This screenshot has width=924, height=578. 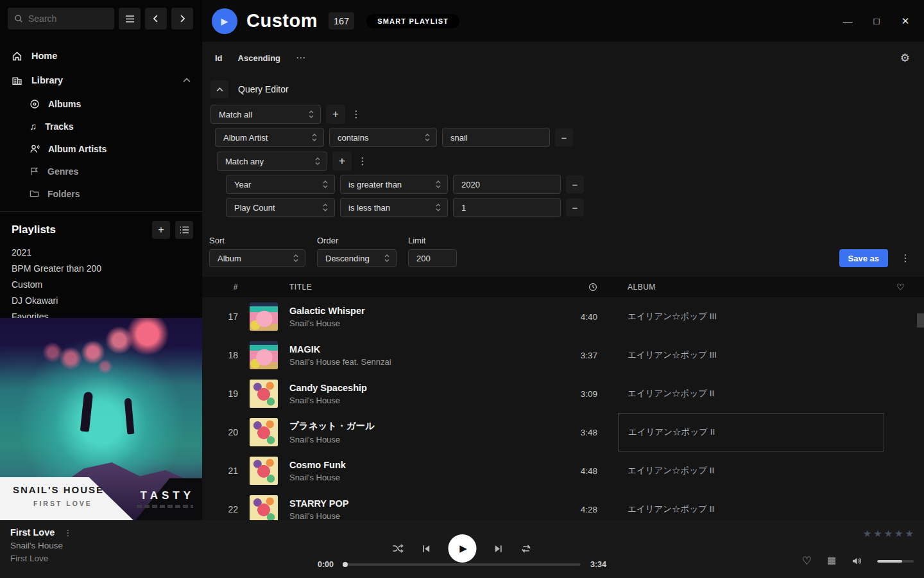 What do you see at coordinates (264, 507) in the screenshot?
I see `track-artwork-thumbnail` at bounding box center [264, 507].